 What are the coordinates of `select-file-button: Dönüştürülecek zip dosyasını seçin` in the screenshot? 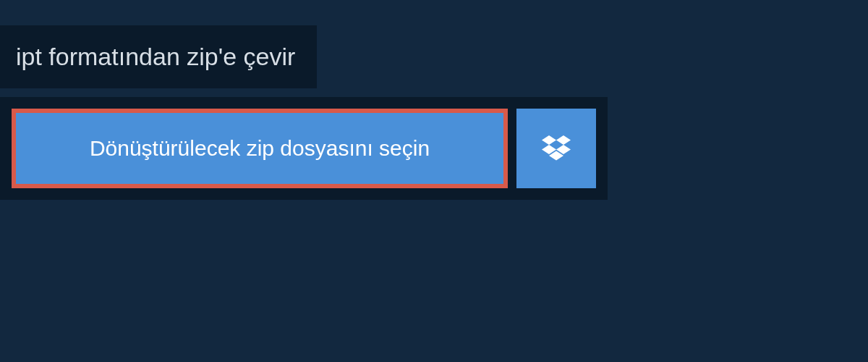 It's located at (260, 148).